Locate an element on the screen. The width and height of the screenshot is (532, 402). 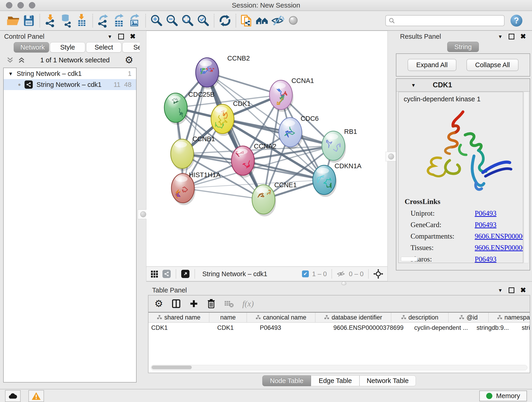
network-collection-row: ▼ String Network – cdk1 1 is located at coordinates (70, 74).